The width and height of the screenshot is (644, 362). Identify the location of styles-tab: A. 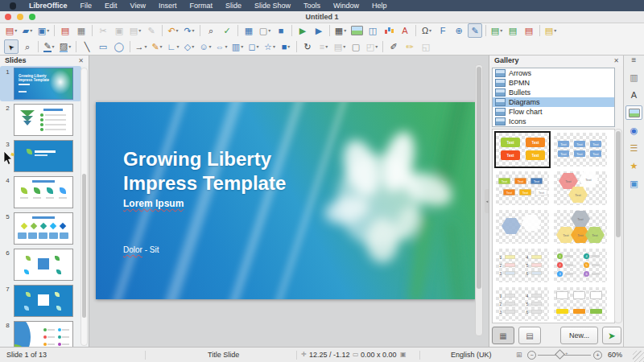
(634, 95).